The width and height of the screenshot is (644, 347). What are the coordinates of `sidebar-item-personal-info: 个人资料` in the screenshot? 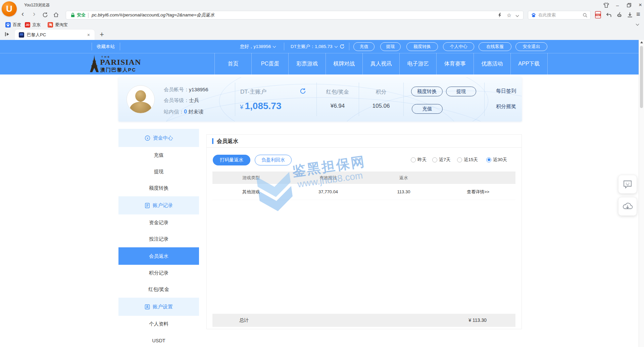 It's located at (159, 324).